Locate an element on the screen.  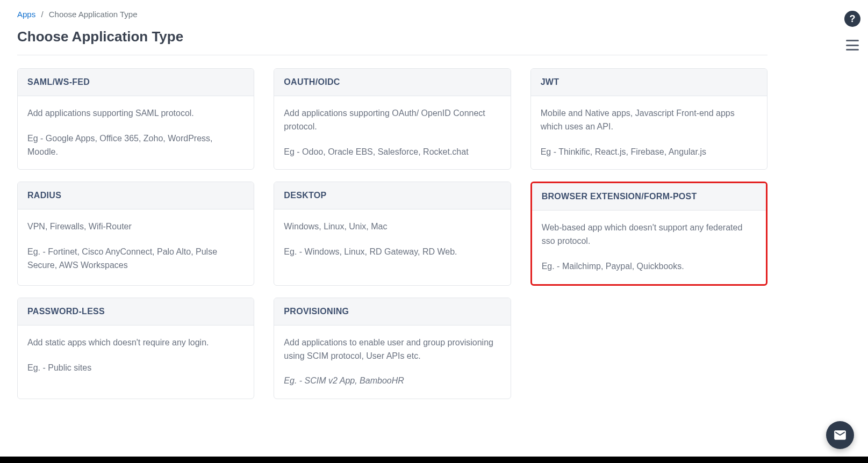
card-description: Add applications supporting OAuth/ OpenI… is located at coordinates (392, 120).